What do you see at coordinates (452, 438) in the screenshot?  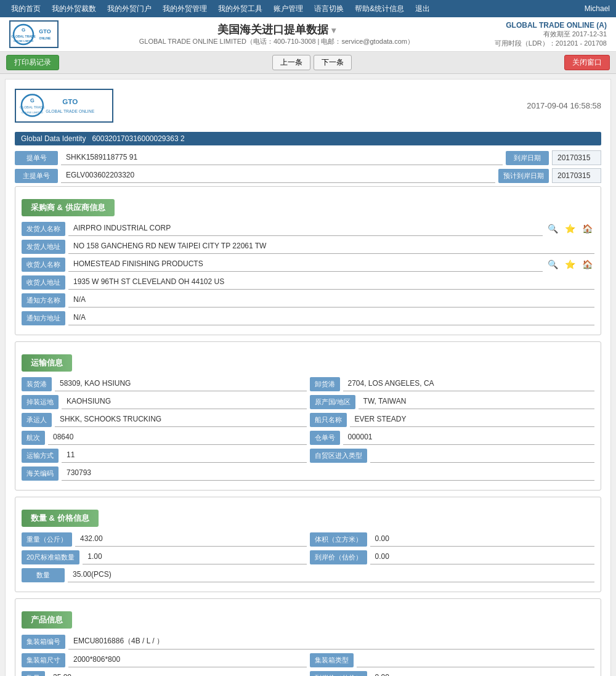 I see `order-no-col: 仓单号 000001` at bounding box center [452, 438].